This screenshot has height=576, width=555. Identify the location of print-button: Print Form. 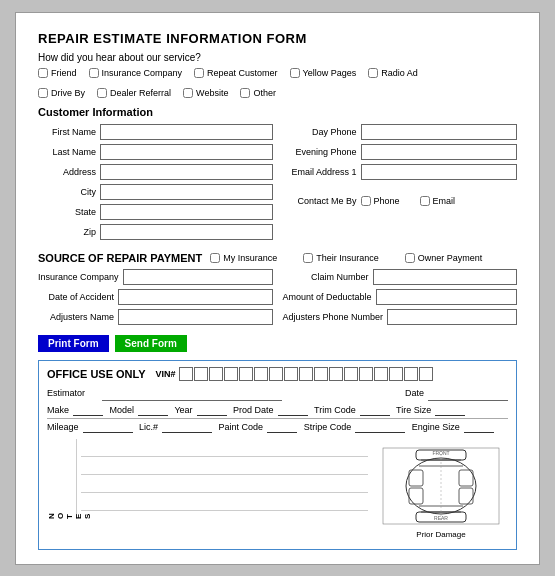
(74, 344).